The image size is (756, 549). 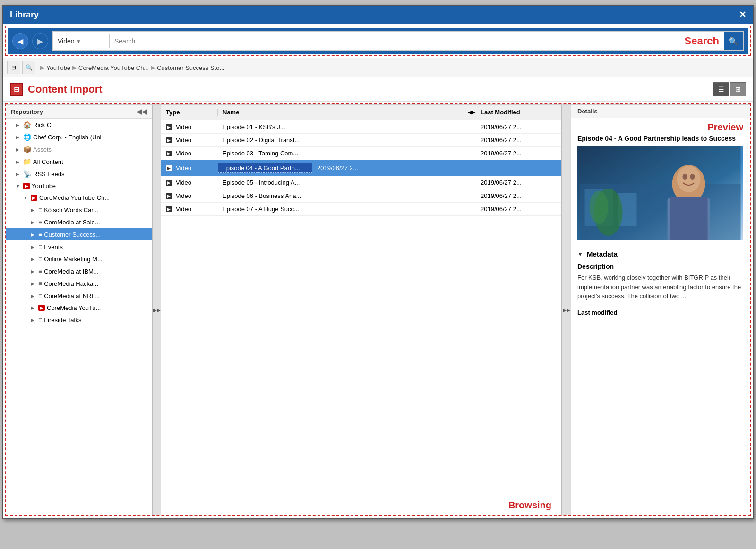 I want to click on list-icon-fireside: ≡, so click(x=40, y=320).